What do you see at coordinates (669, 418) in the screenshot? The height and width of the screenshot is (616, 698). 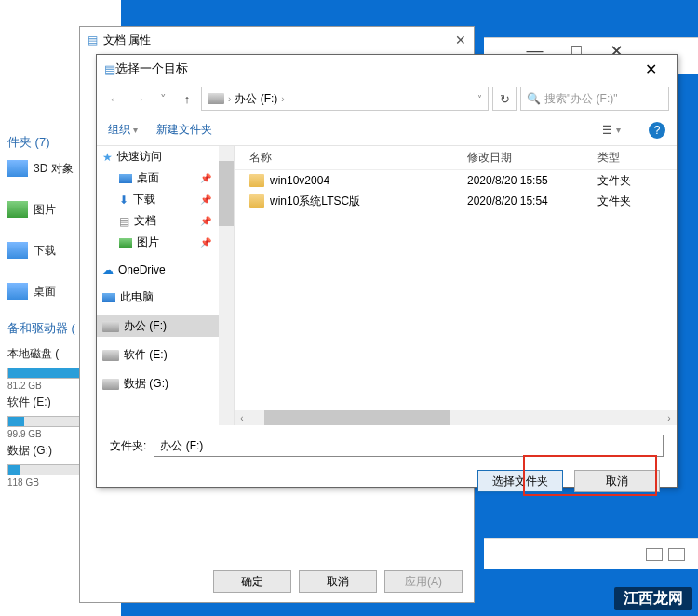 I see `scroll-right-icon: ›` at bounding box center [669, 418].